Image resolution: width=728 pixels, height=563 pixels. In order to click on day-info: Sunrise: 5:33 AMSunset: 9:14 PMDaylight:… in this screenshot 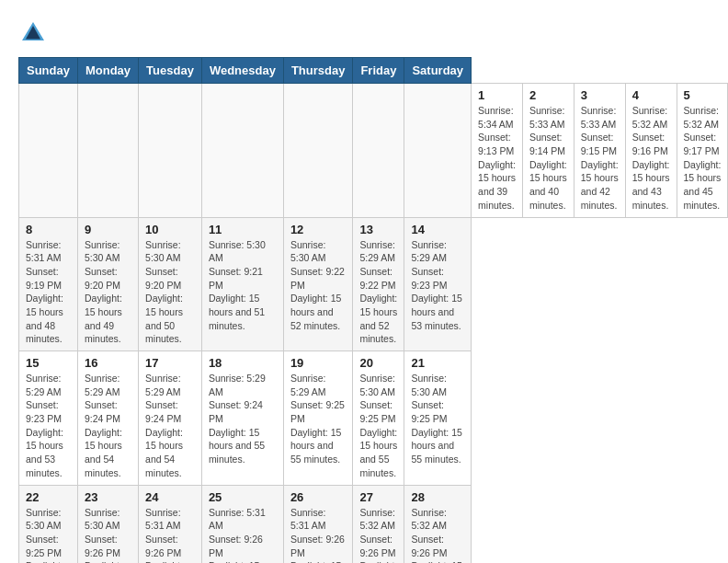, I will do `click(548, 158)`.